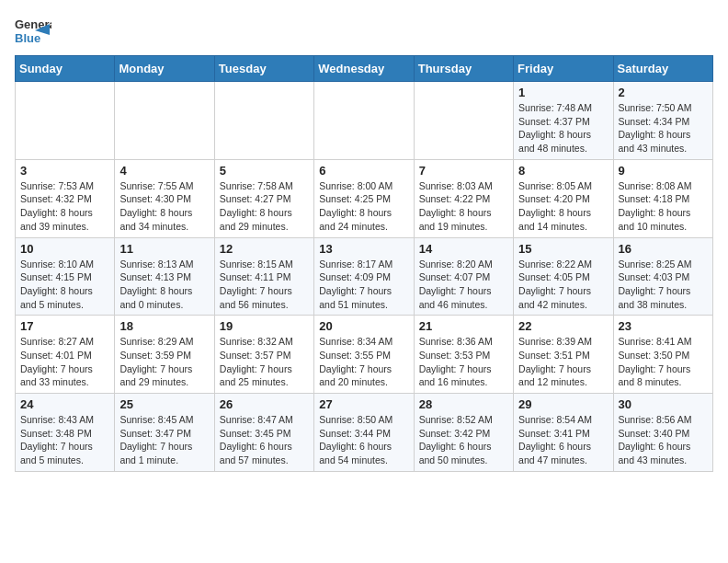  Describe the element at coordinates (563, 355) in the screenshot. I see `calendar-cell: 22Sunrise: 8:39 AM Sunset: 3:51 PM Dayli…` at that location.